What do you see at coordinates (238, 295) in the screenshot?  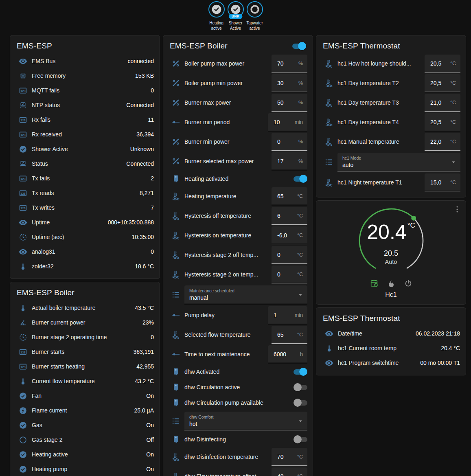 I see `control-row: Maintenance scheduledmanual` at bounding box center [238, 295].